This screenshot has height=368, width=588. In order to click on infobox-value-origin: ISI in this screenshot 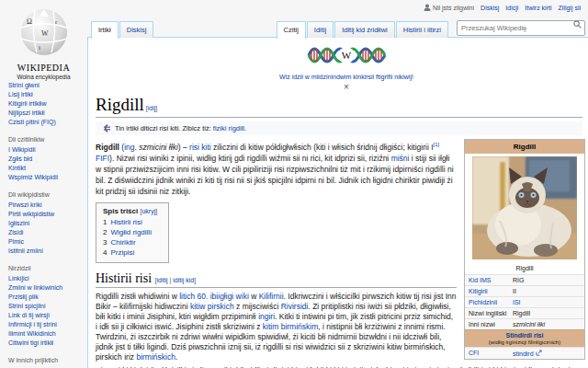, I will do `click(516, 302)`.